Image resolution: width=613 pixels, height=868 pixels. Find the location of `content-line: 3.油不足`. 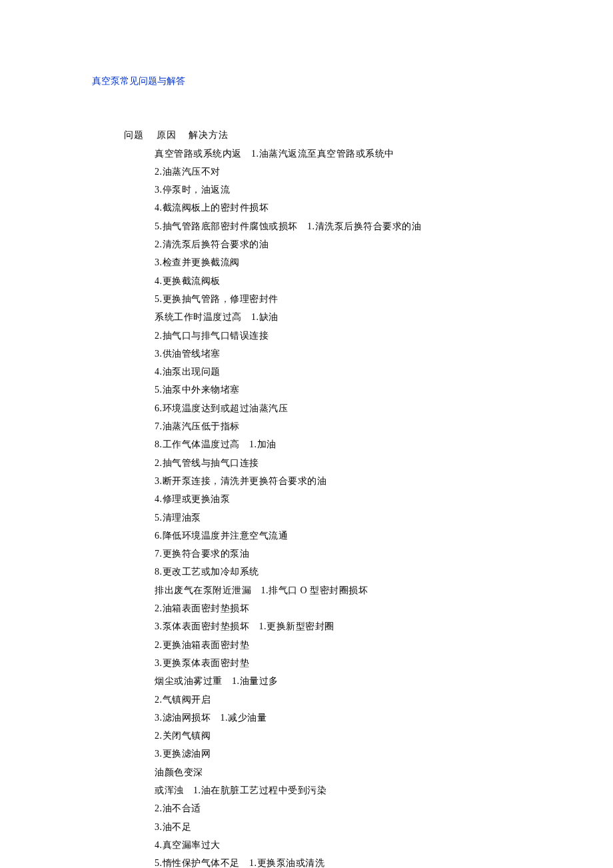

content-line: 3.油不足 is located at coordinates (364, 827).